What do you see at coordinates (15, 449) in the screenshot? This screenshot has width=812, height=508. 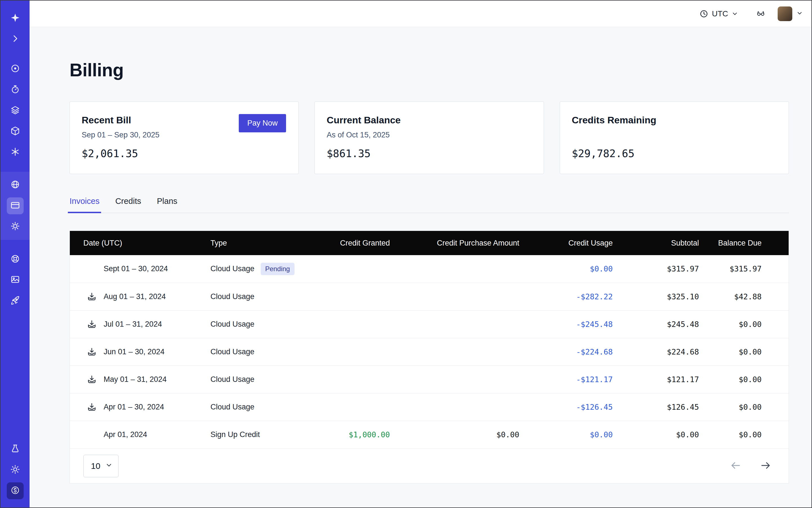 I see `sidebar-item-labs` at bounding box center [15, 449].